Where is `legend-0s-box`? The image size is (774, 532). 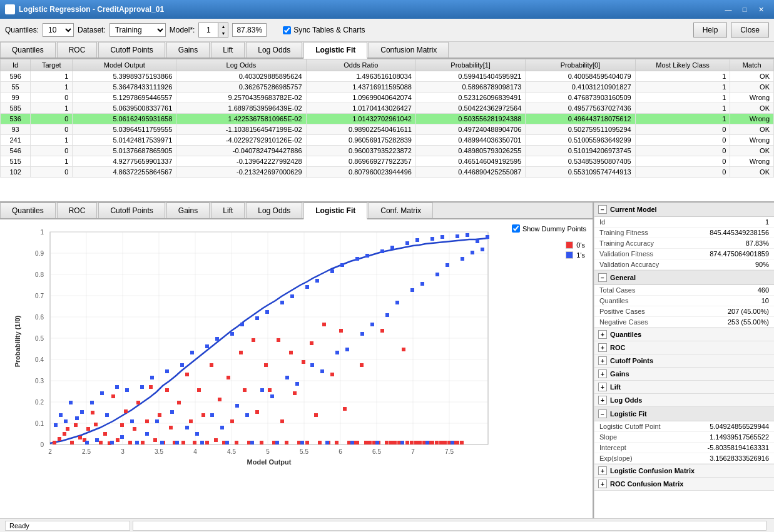 legend-0s-box is located at coordinates (569, 245).